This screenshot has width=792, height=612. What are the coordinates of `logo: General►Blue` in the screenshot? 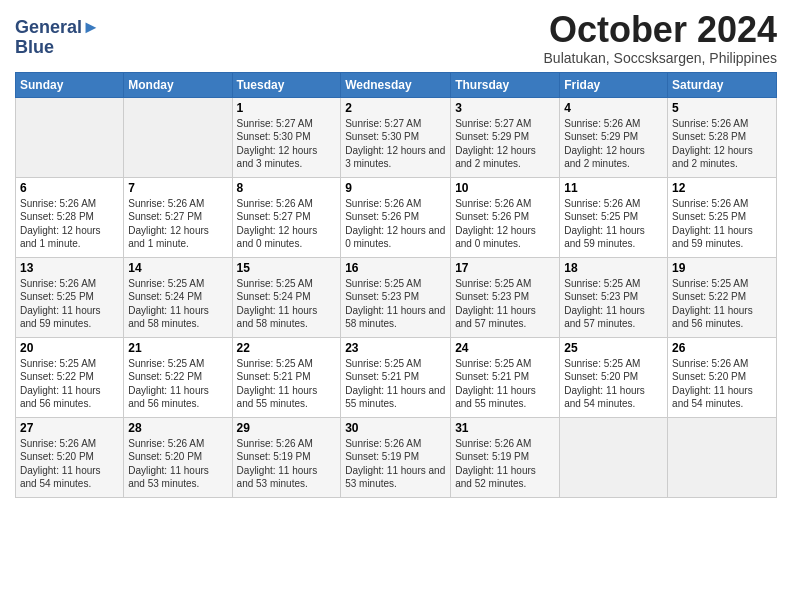 It's located at (58, 38).